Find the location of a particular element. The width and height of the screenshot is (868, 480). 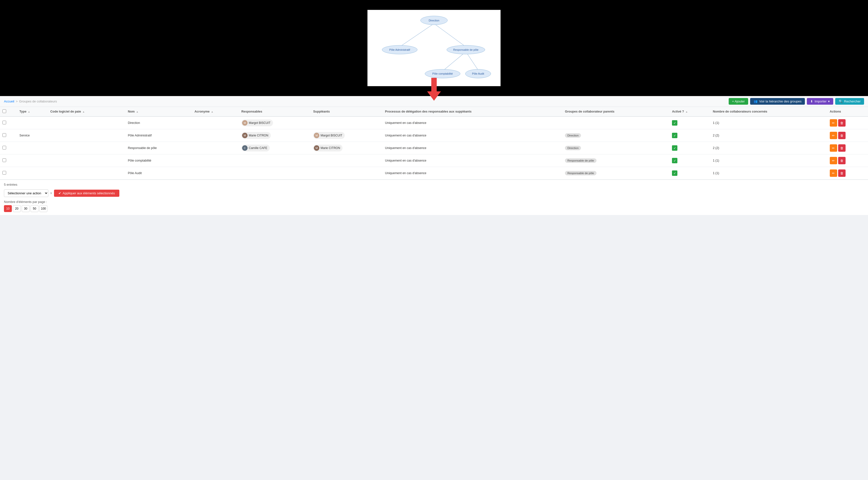

active-sort-icon: ▲ is located at coordinates (687, 112).